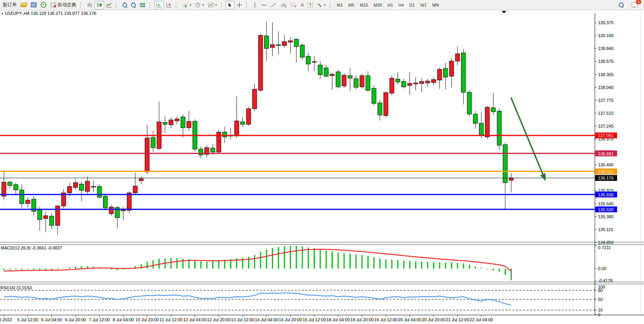 This screenshot has width=644, height=324. I want to click on svg-text: 0, so click(599, 315).